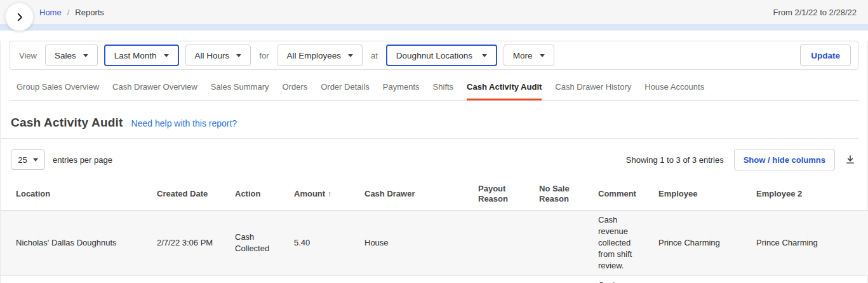 The height and width of the screenshot is (283, 868). What do you see at coordinates (593, 88) in the screenshot?
I see `tab-cash-drawer-history: Cash Drawer History` at bounding box center [593, 88].